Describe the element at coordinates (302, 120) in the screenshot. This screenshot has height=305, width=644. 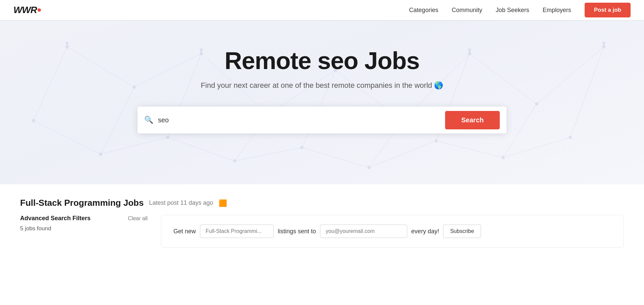
I see `search-input` at that location.